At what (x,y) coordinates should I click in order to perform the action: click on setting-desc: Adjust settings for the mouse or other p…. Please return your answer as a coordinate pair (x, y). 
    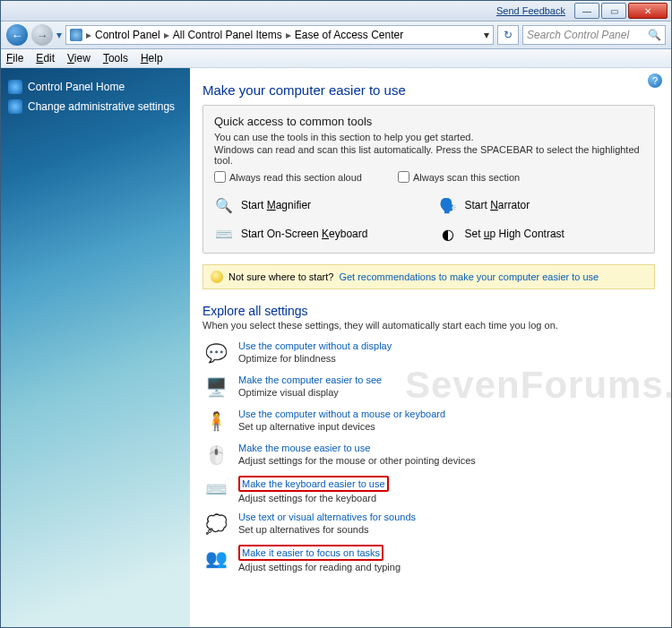
    Looking at the image, I should click on (357, 460).